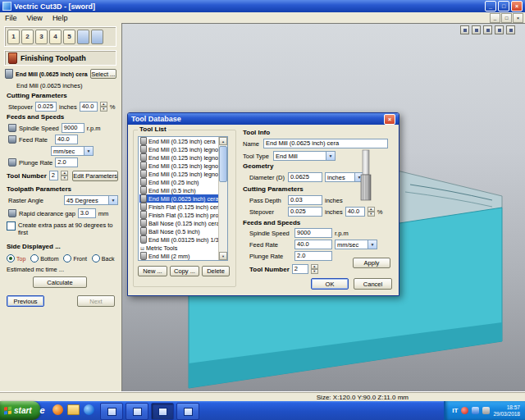 This screenshot has width=525, height=420. Describe the element at coordinates (216, 271) in the screenshot. I see `delete-tool-button: Delete` at that location.